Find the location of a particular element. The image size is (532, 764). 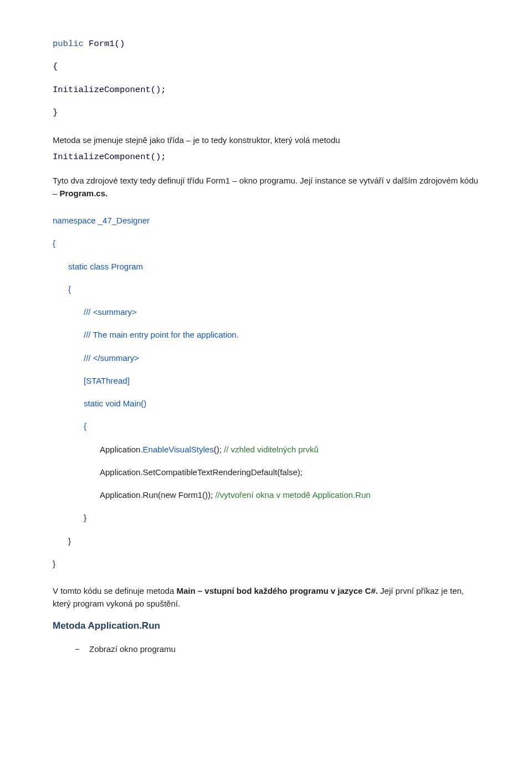

heading: Metoda Application.Run is located at coordinates (266, 627).